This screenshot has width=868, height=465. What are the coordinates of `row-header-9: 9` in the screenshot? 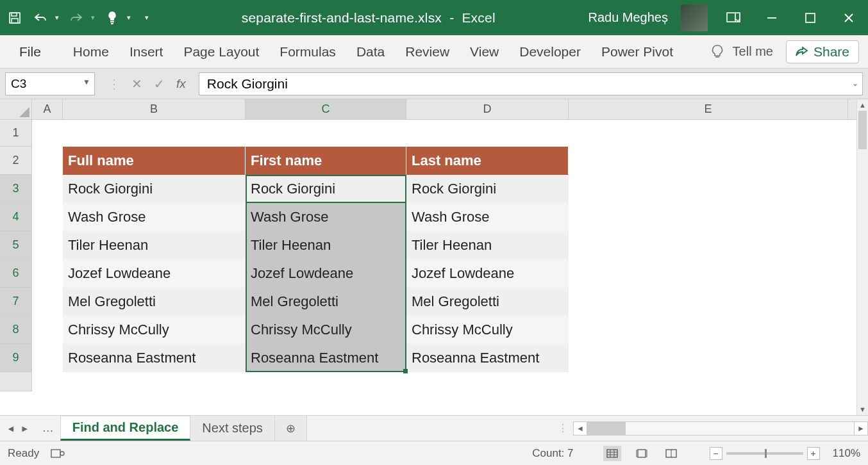 It's located at (16, 358).